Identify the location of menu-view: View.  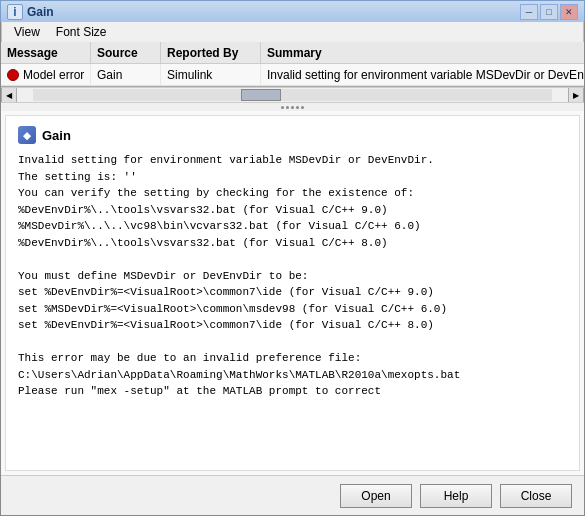
(27, 32).